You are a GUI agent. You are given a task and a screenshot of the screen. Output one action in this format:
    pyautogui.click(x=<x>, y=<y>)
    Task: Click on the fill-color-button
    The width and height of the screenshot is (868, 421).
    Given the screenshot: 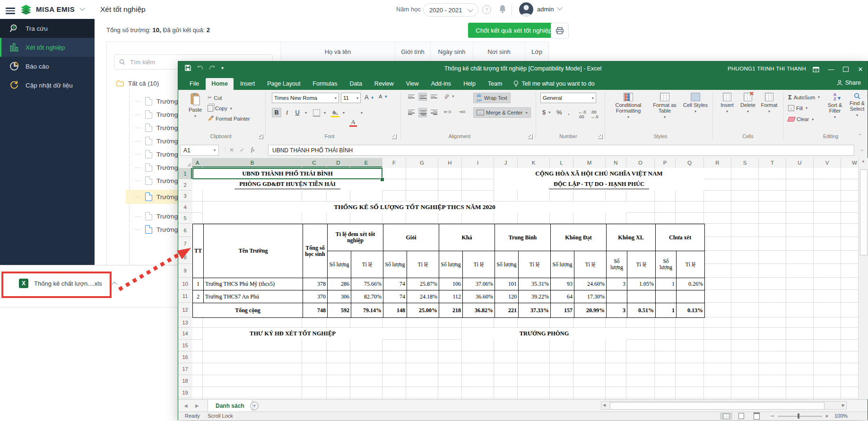 What is the action you would take?
    pyautogui.click(x=335, y=113)
    